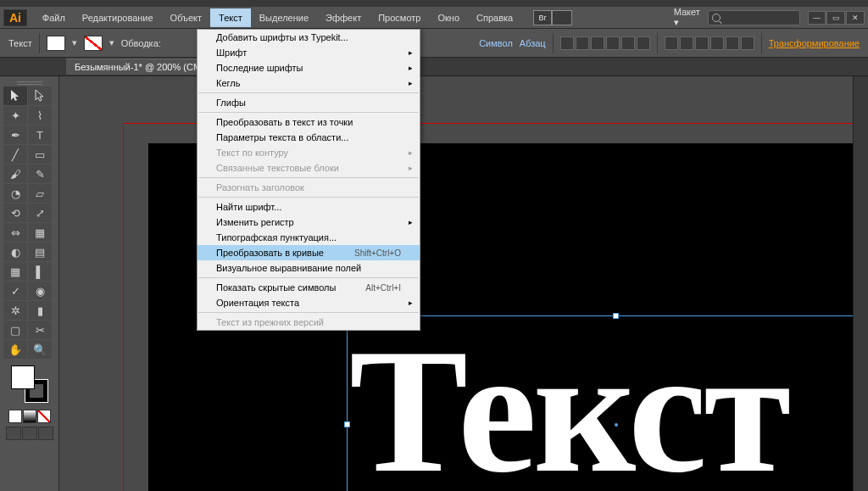 This screenshot has height=491, width=868. Describe the element at coordinates (309, 207) in the screenshot. I see `menu-item-найти-шрифт-: Найти шрифт...` at that location.